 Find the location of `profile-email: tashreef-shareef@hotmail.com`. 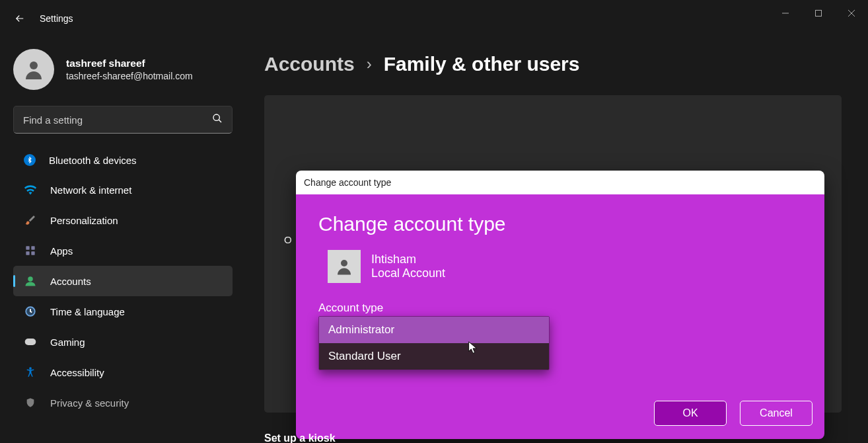

profile-email: tashreef-shareef@hotmail.com is located at coordinates (129, 76).